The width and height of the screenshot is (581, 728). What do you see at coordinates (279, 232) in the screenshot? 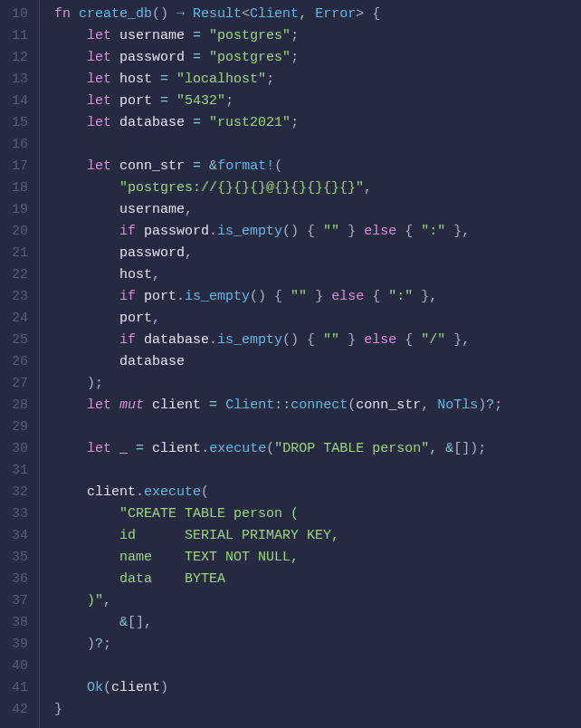
I see `code-line: if password.is_empty() { "" } else { ":"…` at bounding box center [279, 232].